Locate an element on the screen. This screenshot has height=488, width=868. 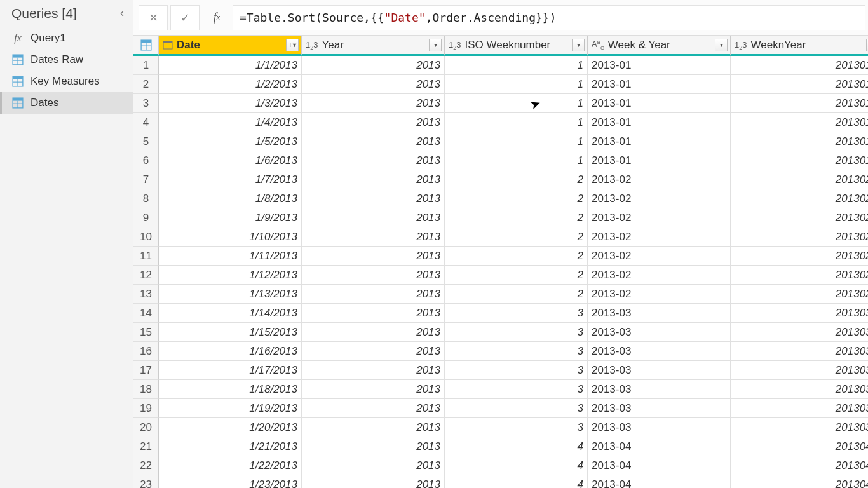
cell: 4 is located at coordinates (516, 466).